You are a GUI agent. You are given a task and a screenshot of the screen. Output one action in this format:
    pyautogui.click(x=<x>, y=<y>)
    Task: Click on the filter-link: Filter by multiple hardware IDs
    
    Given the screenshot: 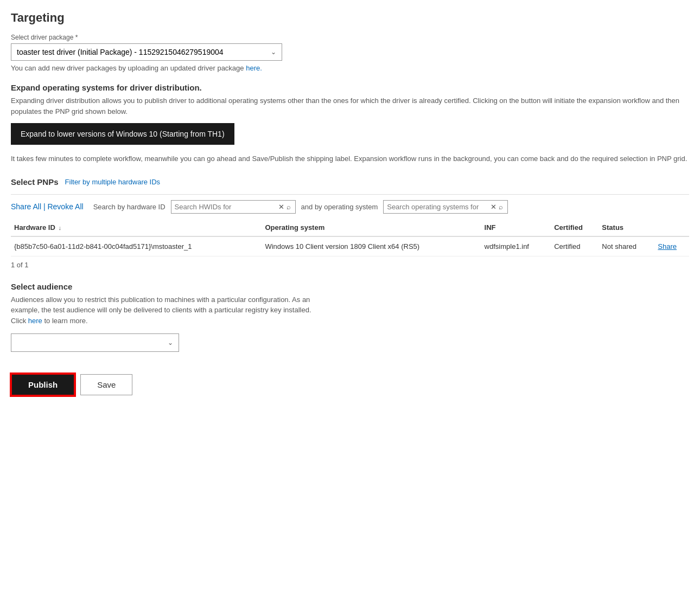 What is the action you would take?
    pyautogui.click(x=113, y=182)
    